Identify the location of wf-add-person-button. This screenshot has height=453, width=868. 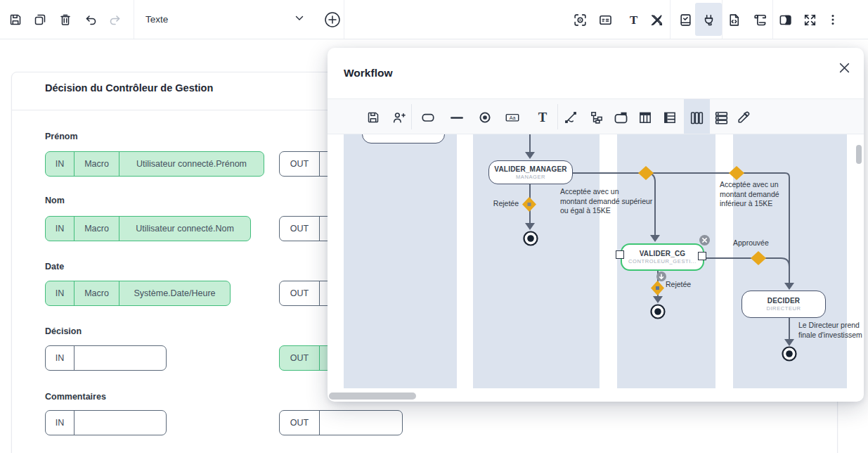
(399, 117).